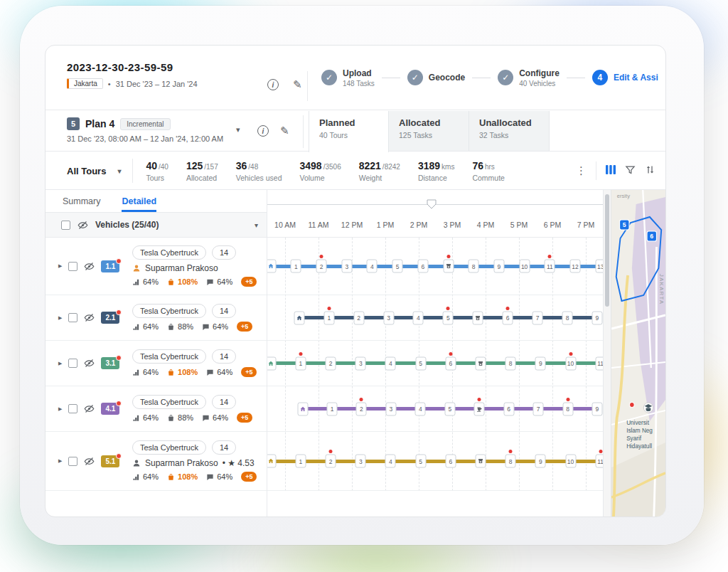  I want to click on tour-badge: 1.1, so click(110, 266).